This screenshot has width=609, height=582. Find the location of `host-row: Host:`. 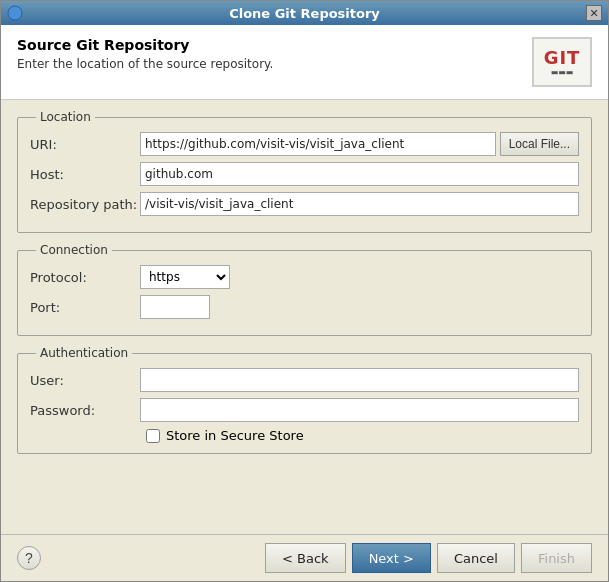

host-row: Host: is located at coordinates (304, 174).